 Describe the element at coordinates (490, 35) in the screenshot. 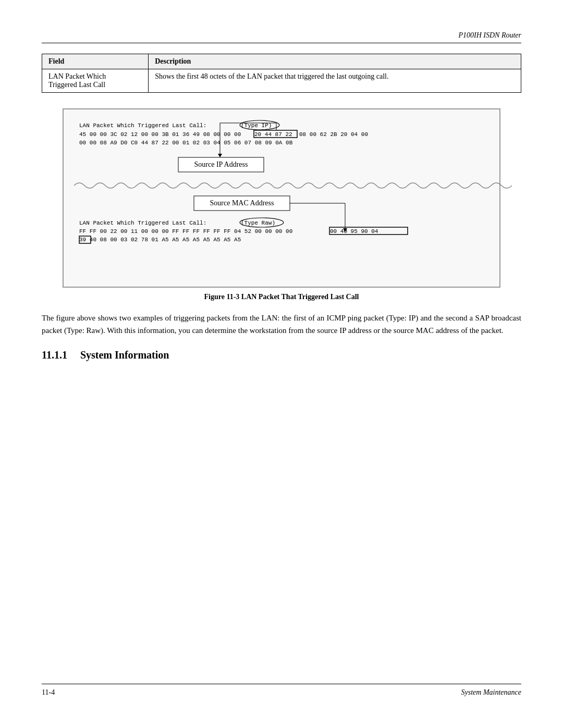

I see `header-title: P100IH ISDN Router` at that location.